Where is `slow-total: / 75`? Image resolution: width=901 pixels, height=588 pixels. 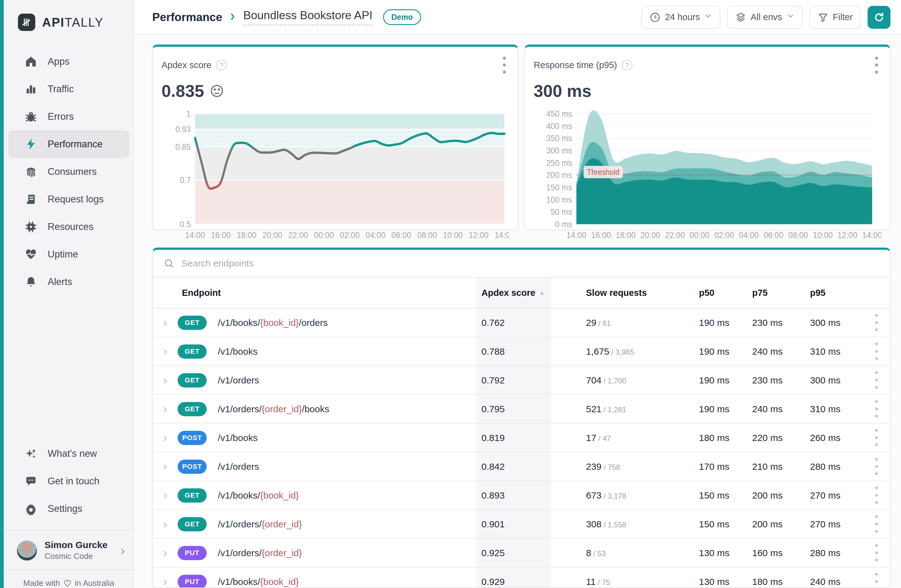 slow-total: / 75 is located at coordinates (603, 582).